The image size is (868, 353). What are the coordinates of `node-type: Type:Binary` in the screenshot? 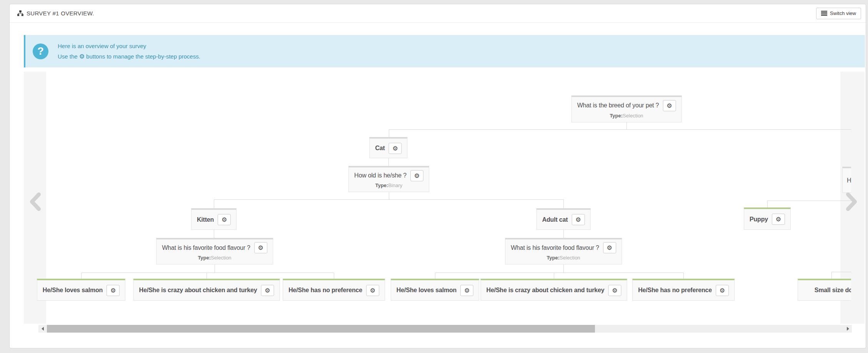 It's located at (389, 187).